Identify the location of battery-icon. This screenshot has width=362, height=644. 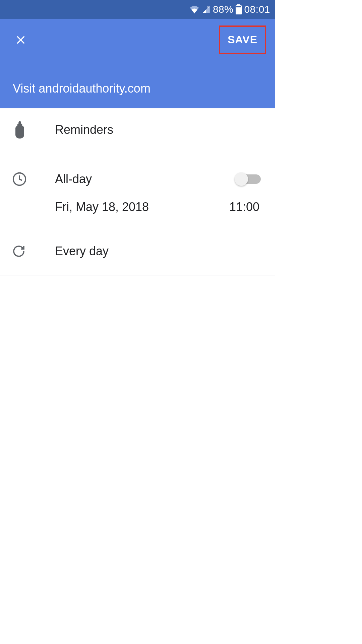
(239, 9).